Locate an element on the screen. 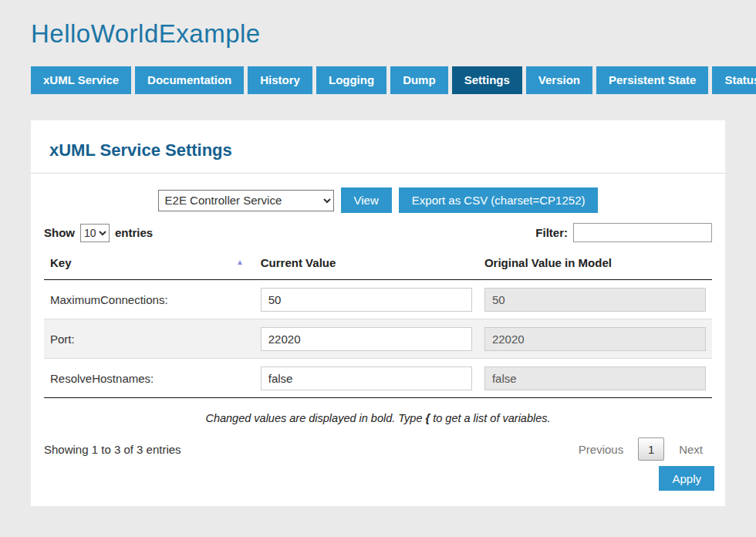  note-text-before: Changed values are displayed in bold. Ty… is located at coordinates (315, 418).